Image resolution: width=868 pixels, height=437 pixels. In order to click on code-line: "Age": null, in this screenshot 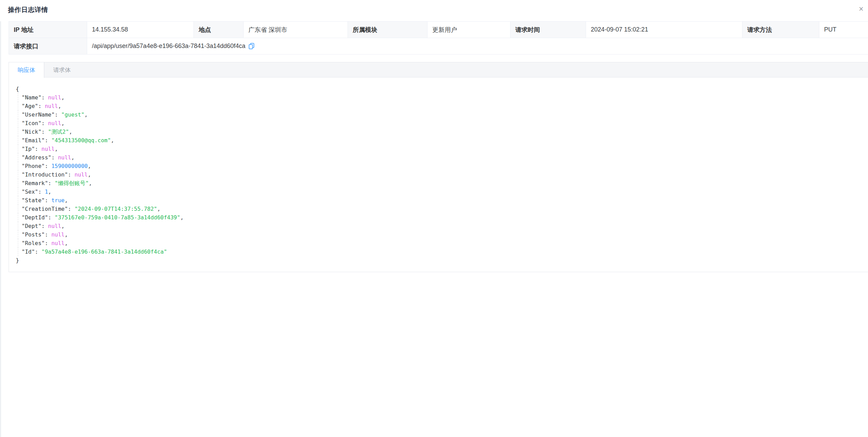, I will do `click(440, 106)`.